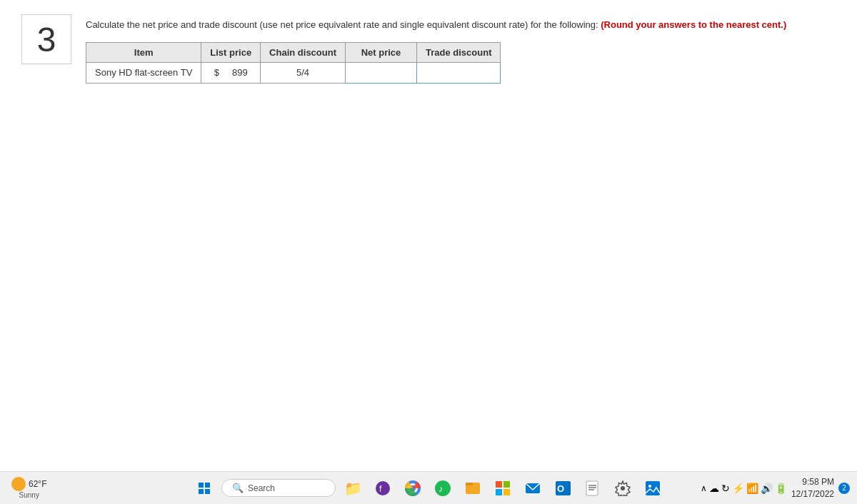  What do you see at coordinates (813, 483) in the screenshot?
I see `clock-time: 9:58 PM` at bounding box center [813, 483].